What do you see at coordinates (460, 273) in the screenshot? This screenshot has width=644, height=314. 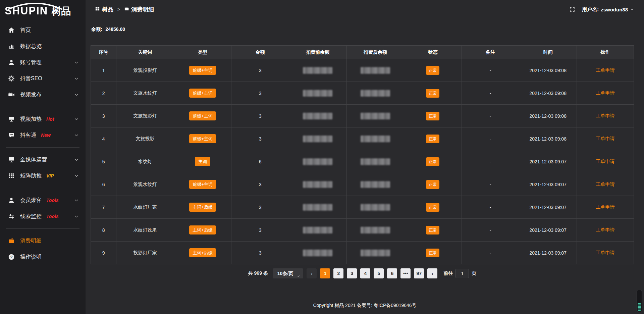 I see `goto-page: 前往 页` at bounding box center [460, 273].